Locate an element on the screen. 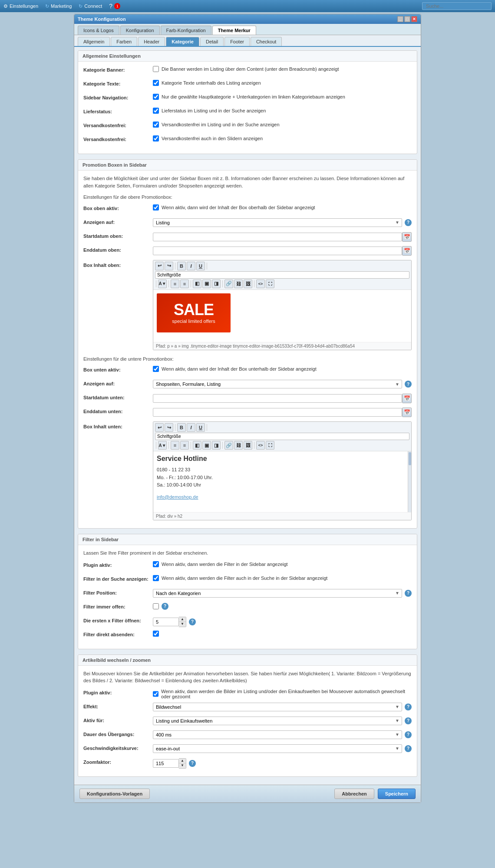  checkbox-box-unten-aktiv is located at coordinates (156, 369).